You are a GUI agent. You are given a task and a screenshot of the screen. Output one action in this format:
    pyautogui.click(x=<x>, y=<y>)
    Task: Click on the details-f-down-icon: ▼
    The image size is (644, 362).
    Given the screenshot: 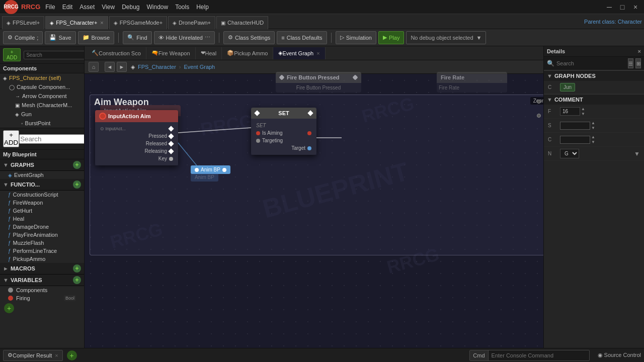 What is the action you would take?
    pyautogui.click(x=583, y=114)
    